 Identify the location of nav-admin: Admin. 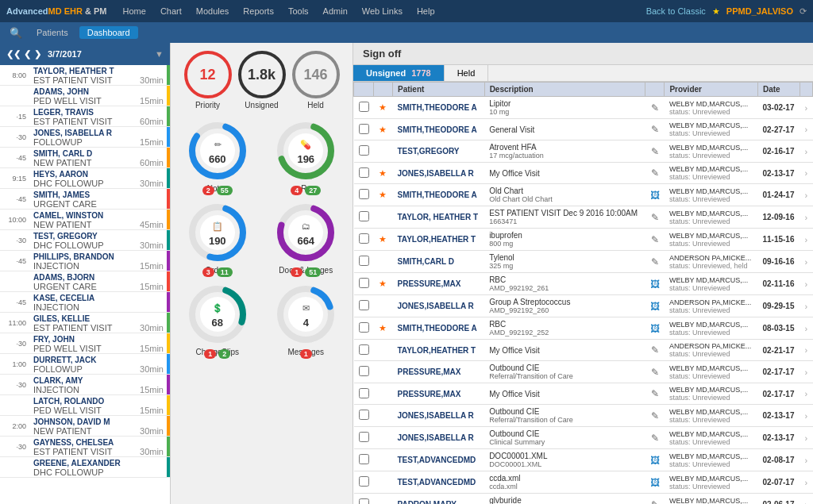
(335, 11).